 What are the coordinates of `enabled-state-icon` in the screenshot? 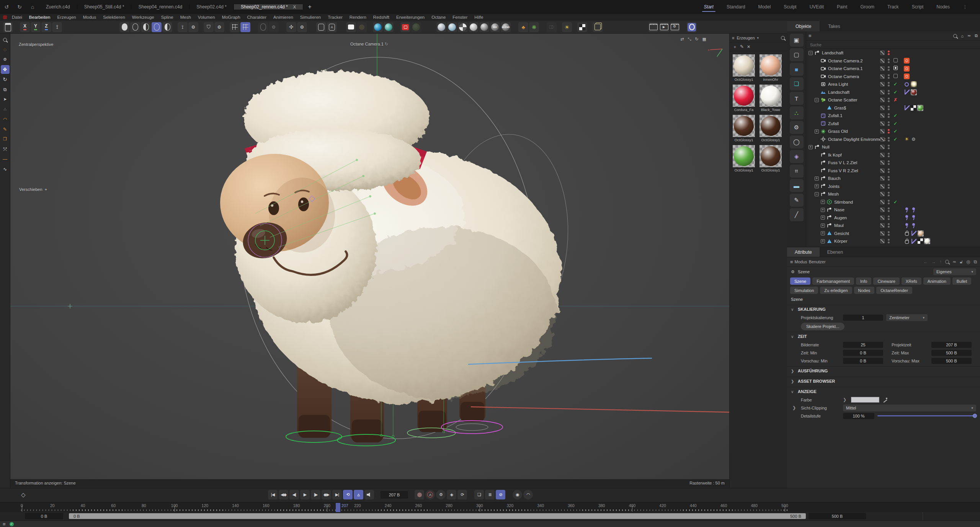 It's located at (895, 77).